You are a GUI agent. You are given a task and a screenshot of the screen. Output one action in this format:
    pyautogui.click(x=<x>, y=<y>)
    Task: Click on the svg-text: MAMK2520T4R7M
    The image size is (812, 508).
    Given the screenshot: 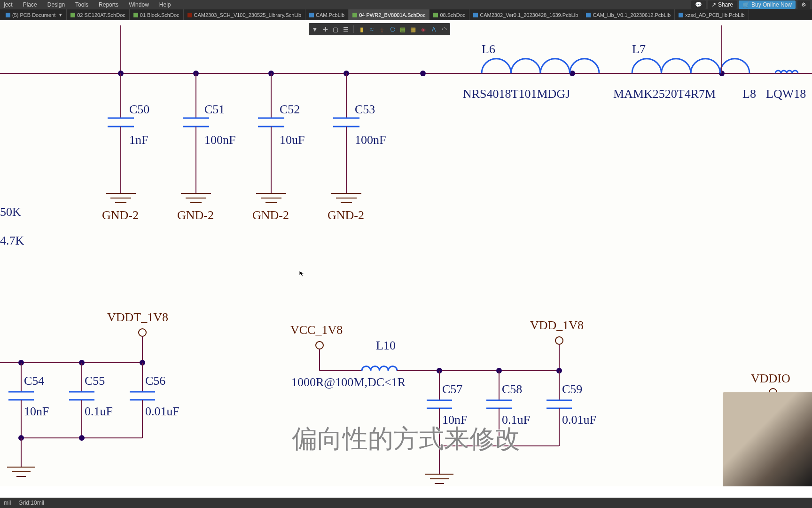 What is the action you would take?
    pyautogui.click(x=664, y=94)
    